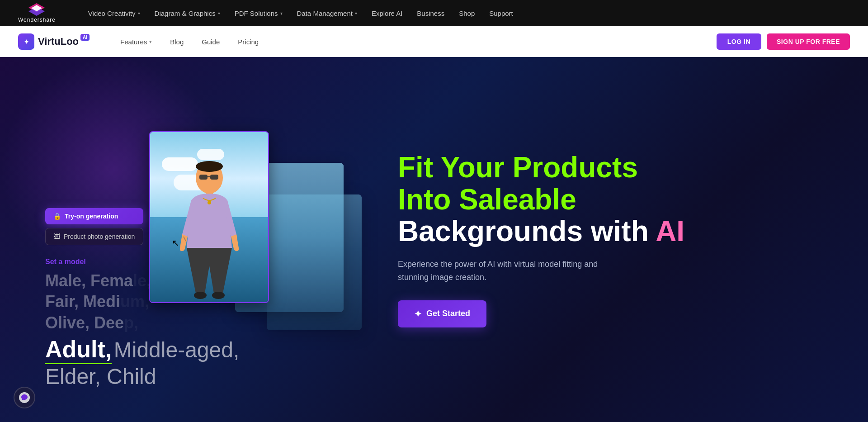  Describe the element at coordinates (211, 42) in the screenshot. I see `nav-guide: Guide` at that location.